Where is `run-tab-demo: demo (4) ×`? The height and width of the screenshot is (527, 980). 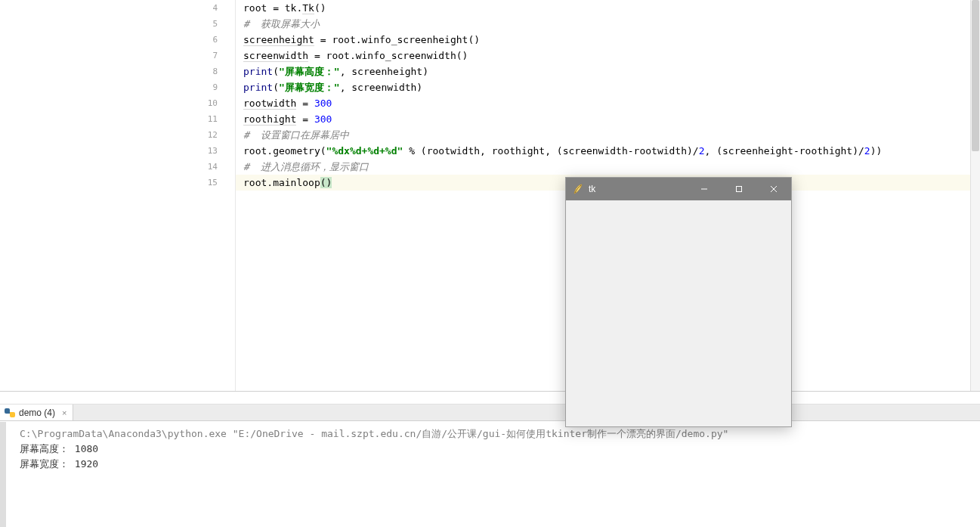
run-tab-demo: demo (4) × is located at coordinates (36, 413).